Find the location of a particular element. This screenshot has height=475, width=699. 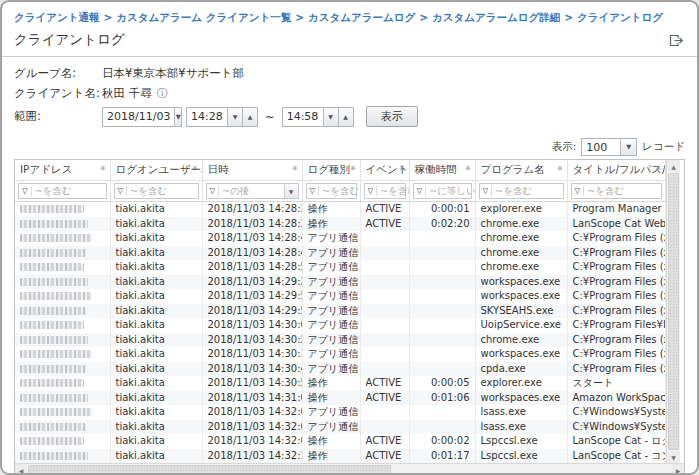

datetime-cell: 2018/11/03 14:30:00 is located at coordinates (252, 326).